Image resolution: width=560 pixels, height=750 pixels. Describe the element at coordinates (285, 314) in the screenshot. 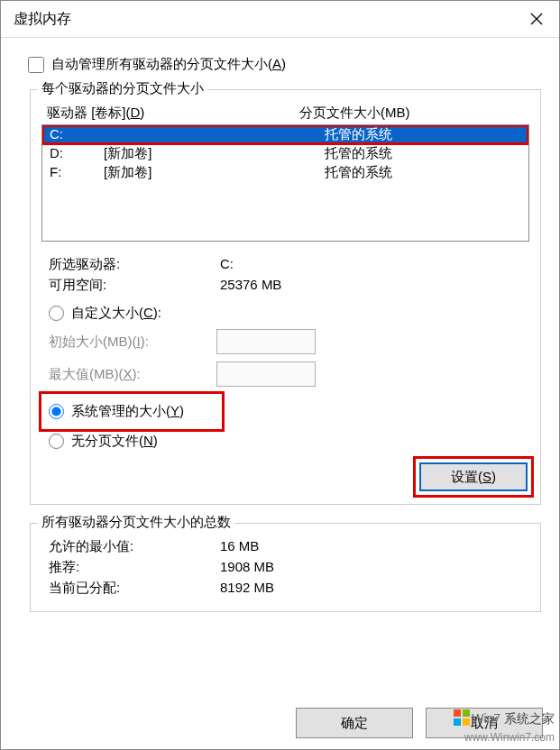

I see `custom-size-radio: 自定义大小(C):` at that location.